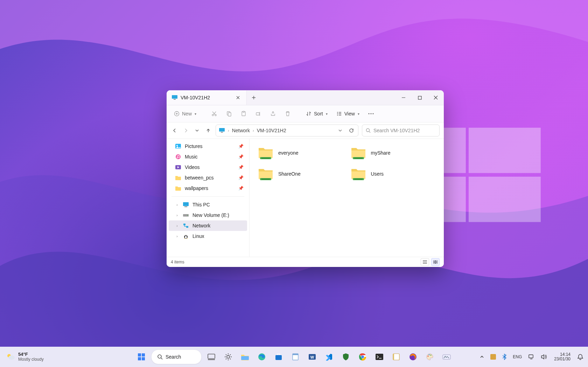  Describe the element at coordinates (228, 357) in the screenshot. I see `taskbar-app-settings` at that location.